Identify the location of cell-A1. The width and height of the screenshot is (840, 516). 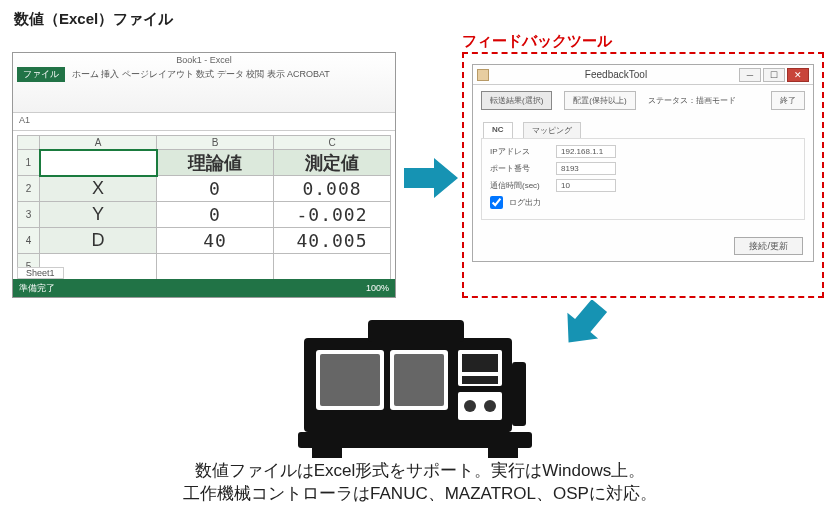
(98, 163).